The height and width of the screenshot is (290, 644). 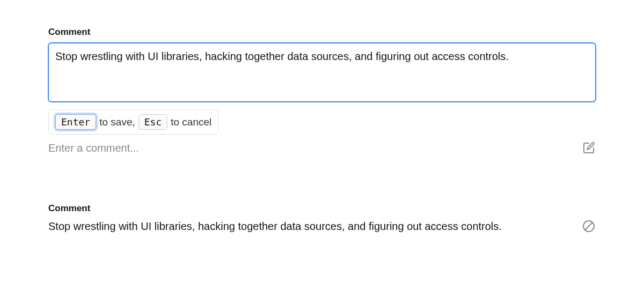 I want to click on readonly-row: Stop wrestling with UI libraries, hackin…, so click(x=322, y=226).